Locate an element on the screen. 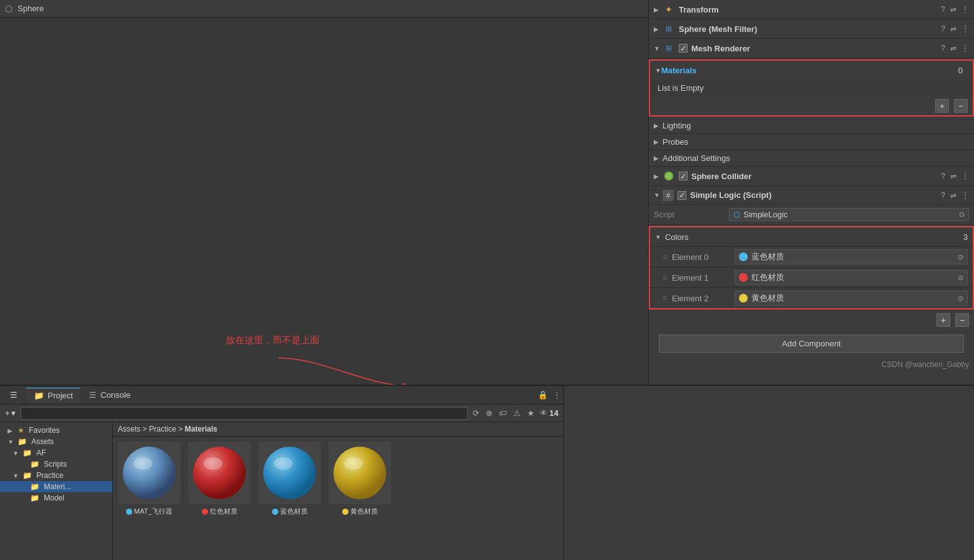  element-value-1: 红色材质 ⊙ is located at coordinates (851, 277).